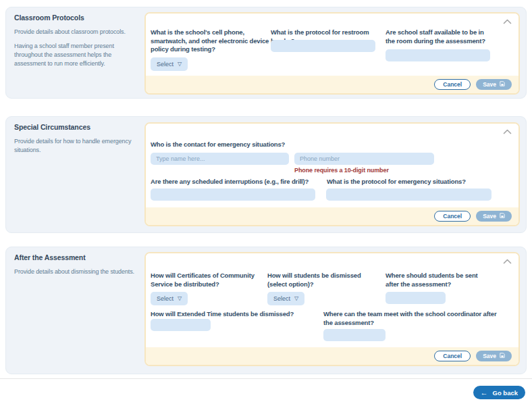 The width and height of the screenshot is (532, 404). What do you see at coordinates (437, 55) in the screenshot?
I see `staff-available-input` at bounding box center [437, 55].